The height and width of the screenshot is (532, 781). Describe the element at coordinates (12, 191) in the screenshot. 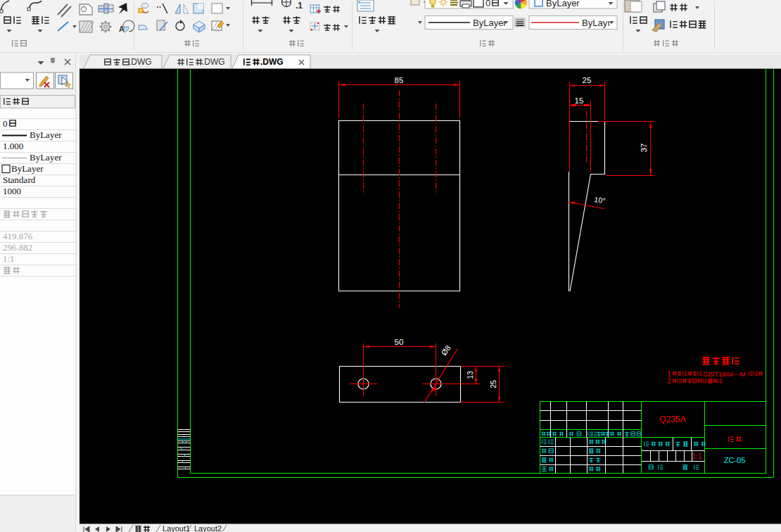

I see `svg-text: 1000` at that location.